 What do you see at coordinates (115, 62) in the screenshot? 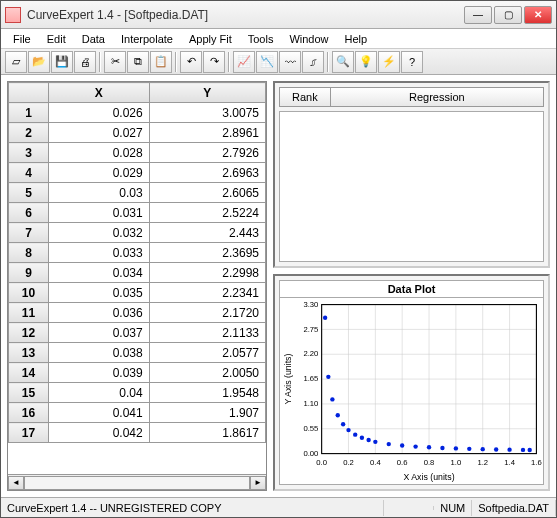
I see `cut-button: ✂` at bounding box center [115, 62].